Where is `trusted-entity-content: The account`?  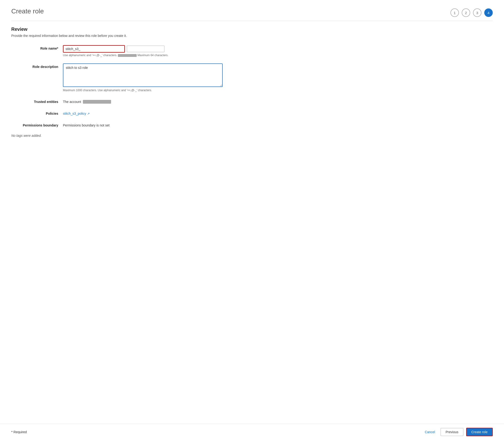
trusted-entity-content: The account is located at coordinates (278, 101).